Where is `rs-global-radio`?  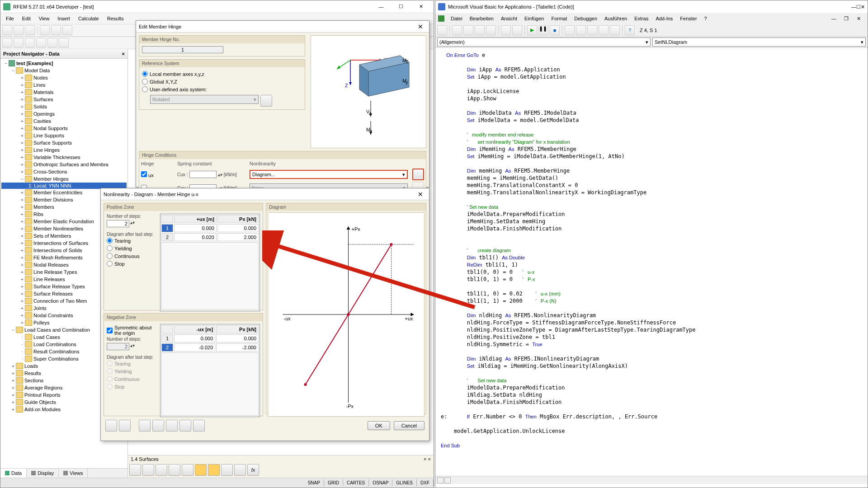
rs-global-radio is located at coordinates (145, 81).